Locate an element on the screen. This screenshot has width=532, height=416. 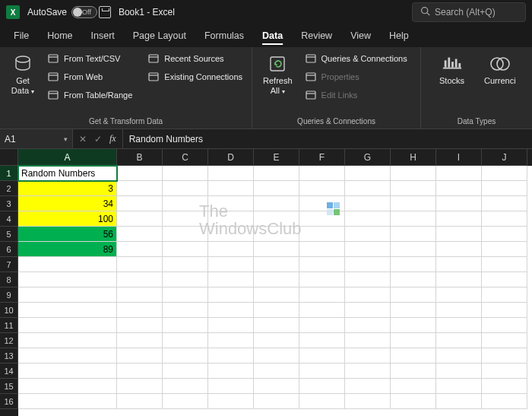
cell-C13 is located at coordinates (185, 356).